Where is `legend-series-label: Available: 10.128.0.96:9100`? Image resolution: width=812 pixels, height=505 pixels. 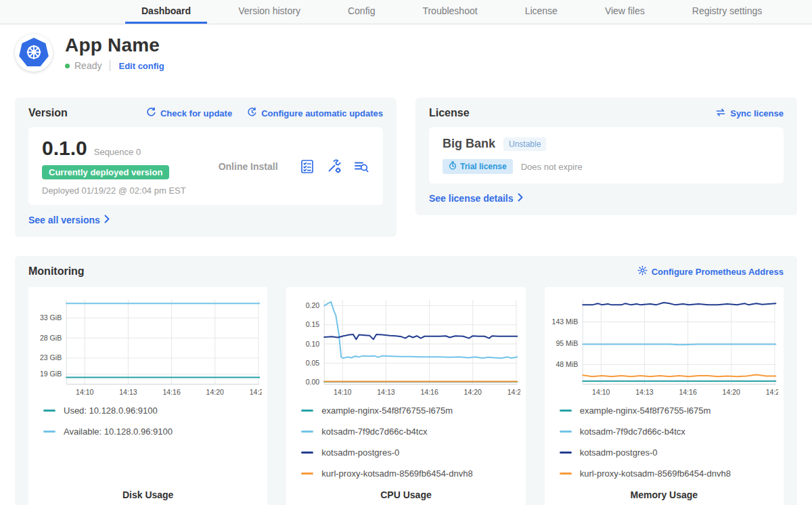 legend-series-label: Available: 10.128.0.96:9100 is located at coordinates (118, 432).